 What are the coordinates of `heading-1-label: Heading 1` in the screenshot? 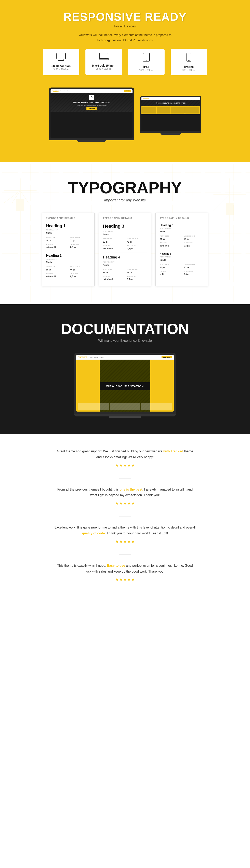 It's located at (68, 226).